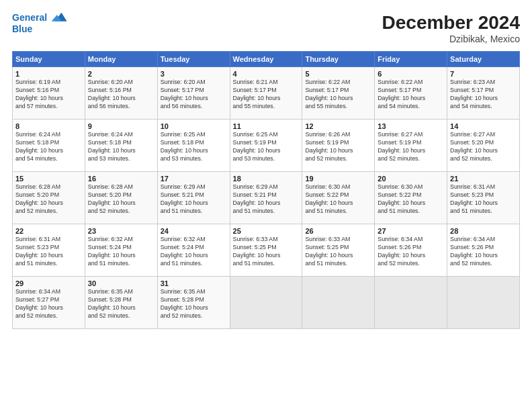 The image size is (532, 411). Describe the element at coordinates (411, 147) in the screenshot. I see `day-info: Sunrise: 6:27 AMSunset: 5:19 PMDaylight:…` at that location.